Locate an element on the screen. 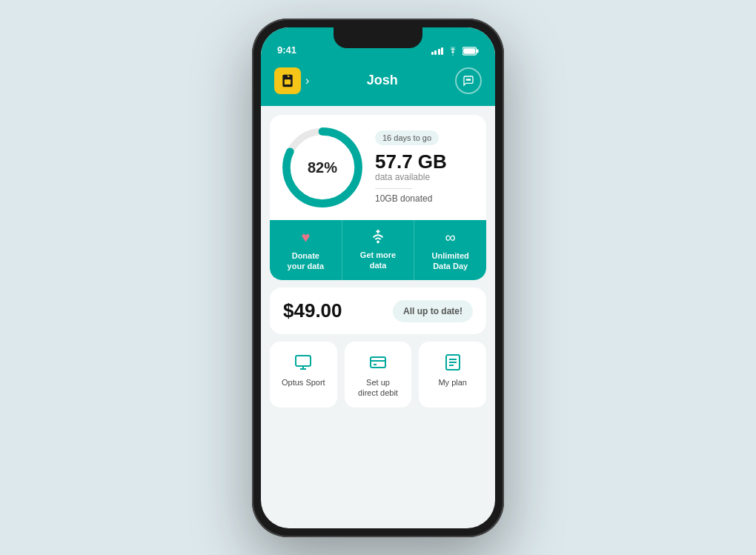 This screenshot has height=555, width=756. donated-text: 10GB donated is located at coordinates (425, 199).